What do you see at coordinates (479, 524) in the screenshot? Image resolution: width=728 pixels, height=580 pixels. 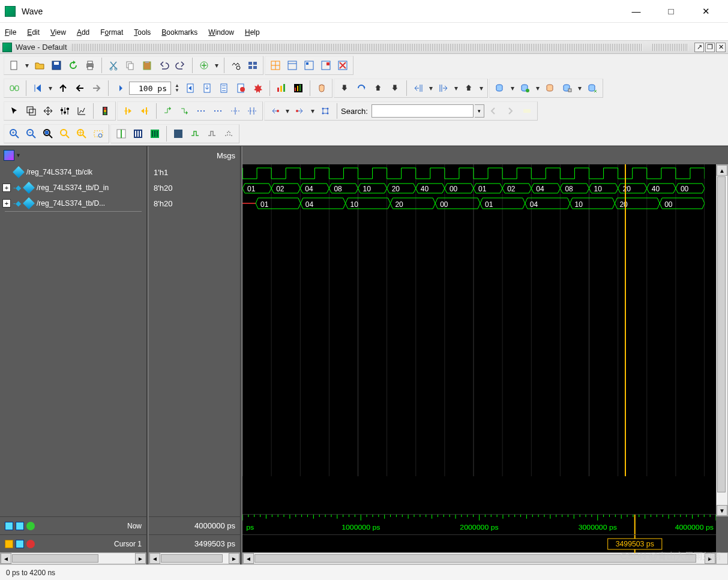 I see `time-ruler-now: 1000000 ps2000000 ps3000000 psps4000000 …` at bounding box center [479, 524].